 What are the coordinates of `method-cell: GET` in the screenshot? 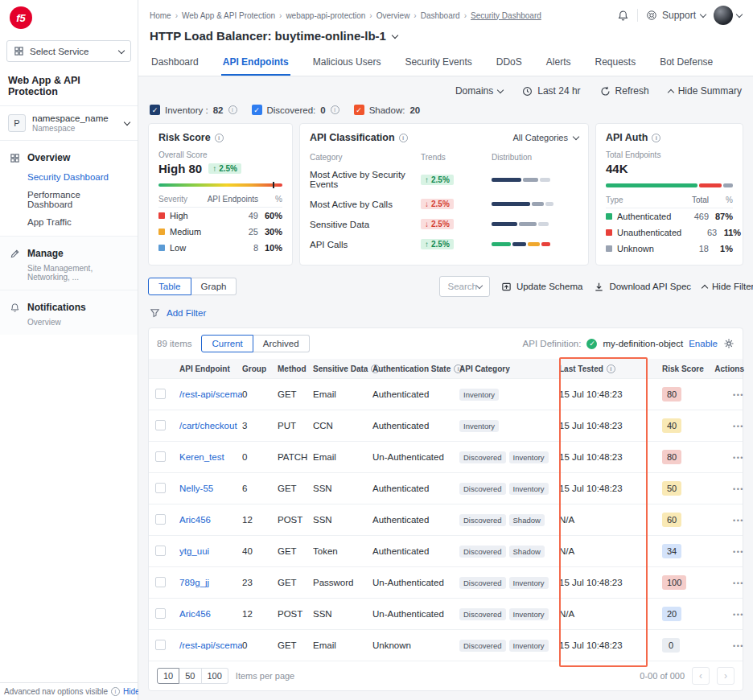 It's located at (295, 551).